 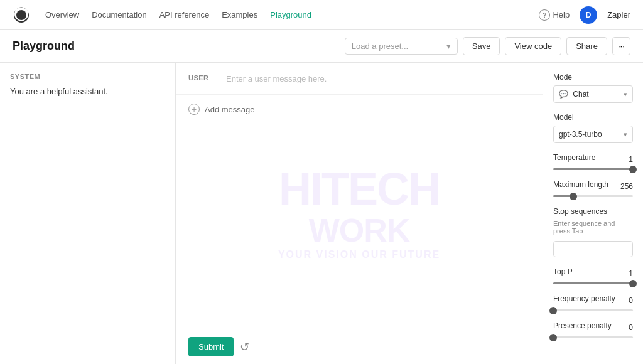 What do you see at coordinates (593, 134) in the screenshot?
I see `model-dropdown: gpt-3.5-turbo ▾` at bounding box center [593, 134].